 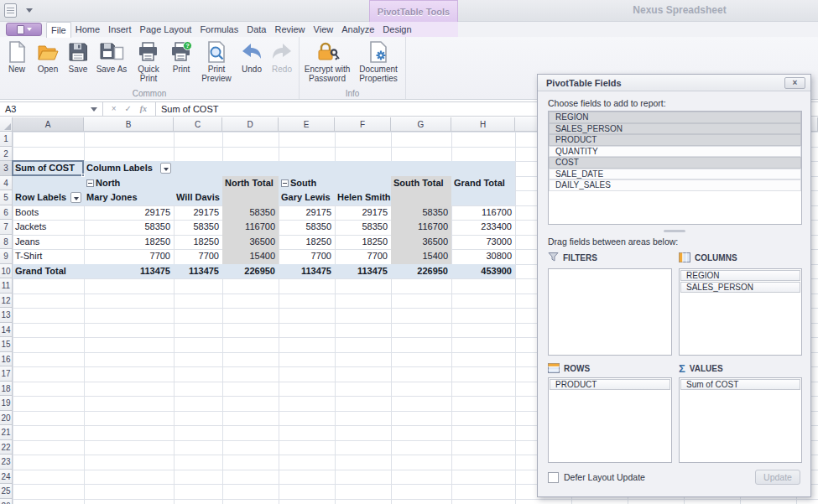 What do you see at coordinates (7, 124) in the screenshot?
I see `select-all-corner` at bounding box center [7, 124].